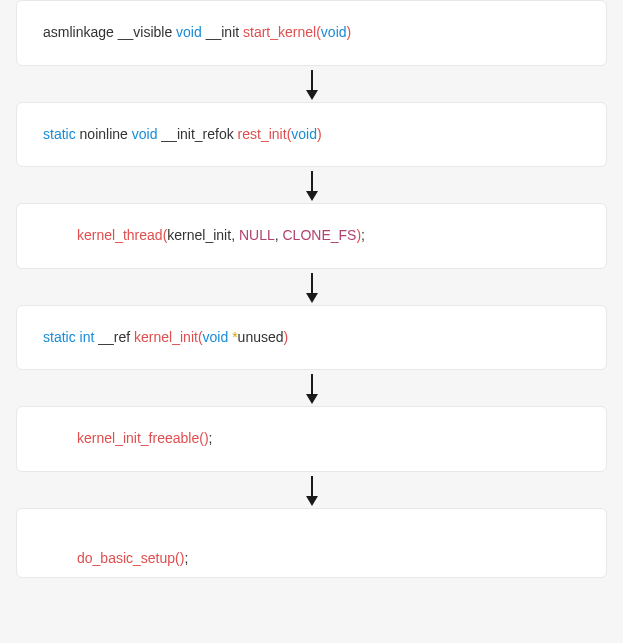 The image size is (623, 643). What do you see at coordinates (312, 439) in the screenshot?
I see `code-box: kernel_init_freeable();` at bounding box center [312, 439].